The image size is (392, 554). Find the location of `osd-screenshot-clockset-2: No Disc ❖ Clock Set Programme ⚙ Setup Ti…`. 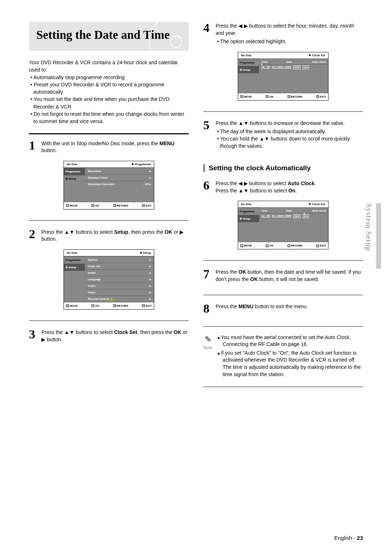

osd-screenshot-clockset-2: No Disc ❖ Clock Set Programme ⚙ Setup Ti… is located at coordinates (283, 225).